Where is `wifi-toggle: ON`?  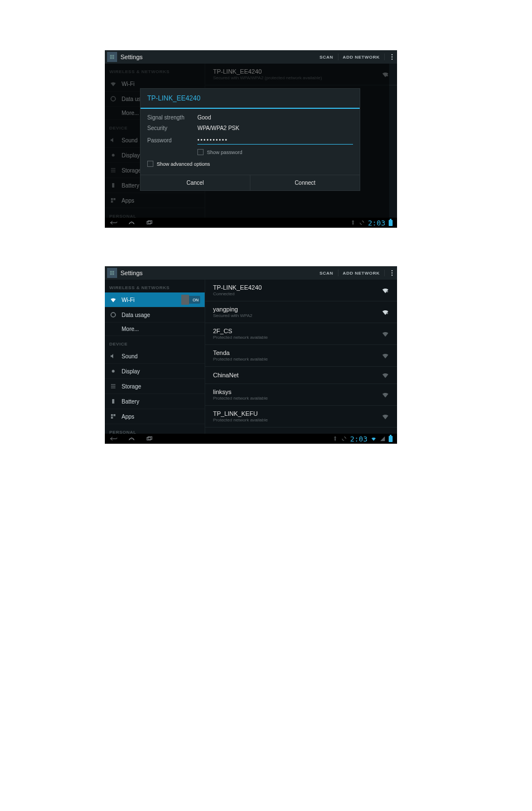 wifi-toggle: ON is located at coordinates (191, 300).